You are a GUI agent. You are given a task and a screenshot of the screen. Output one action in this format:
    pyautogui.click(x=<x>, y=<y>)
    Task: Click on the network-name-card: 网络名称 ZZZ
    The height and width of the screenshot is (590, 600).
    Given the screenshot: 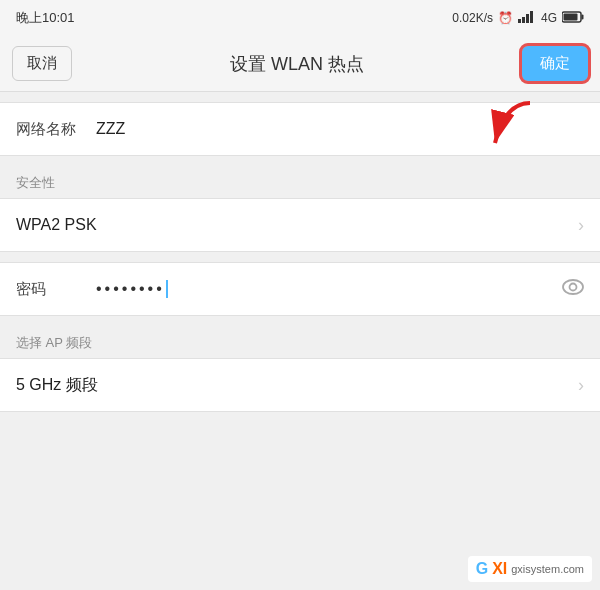 What is the action you would take?
    pyautogui.click(x=300, y=129)
    